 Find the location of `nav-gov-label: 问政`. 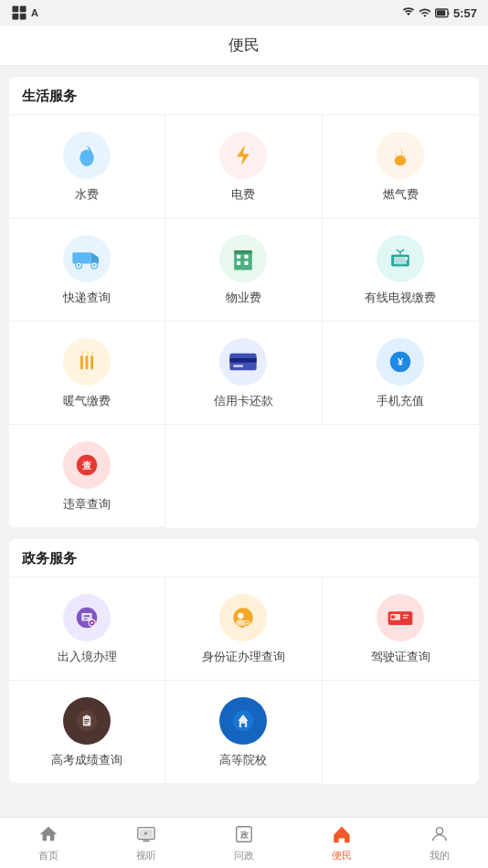

nav-gov-label: 问政 is located at coordinates (244, 855).